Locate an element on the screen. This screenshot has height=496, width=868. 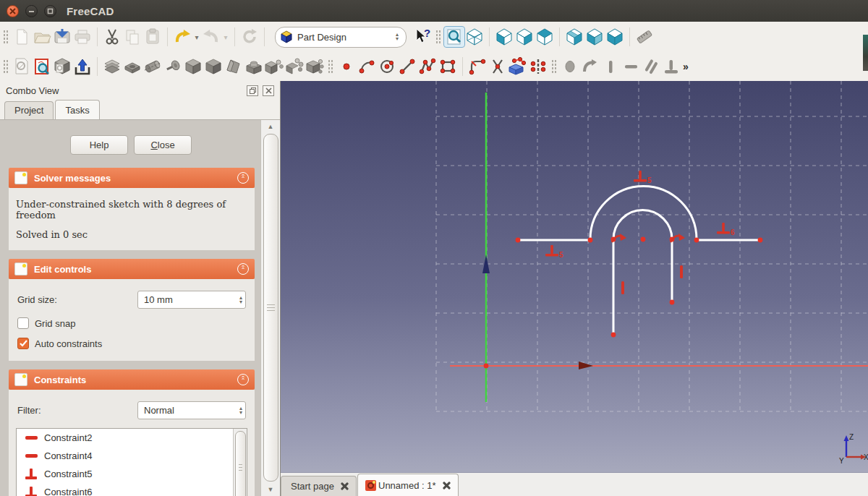
scroll-down-icon: ▼ is located at coordinates (271, 489).